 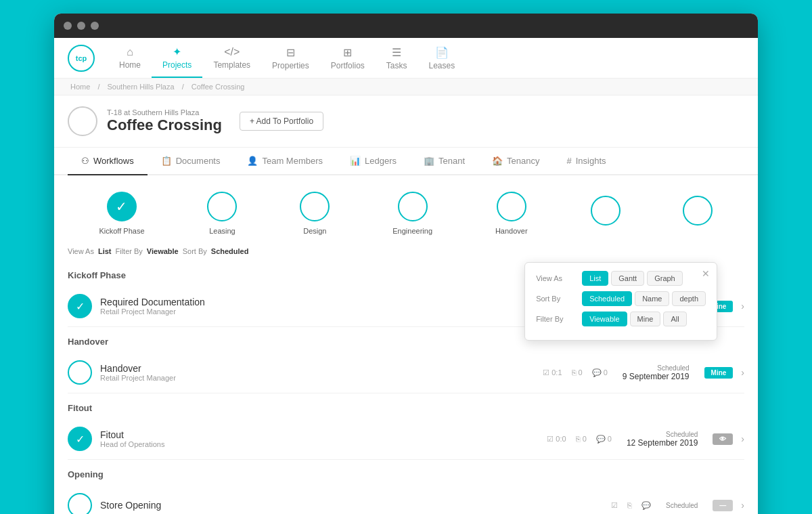 What do you see at coordinates (523, 161) in the screenshot?
I see `tab-tenancy-label: Tenancy` at bounding box center [523, 161].